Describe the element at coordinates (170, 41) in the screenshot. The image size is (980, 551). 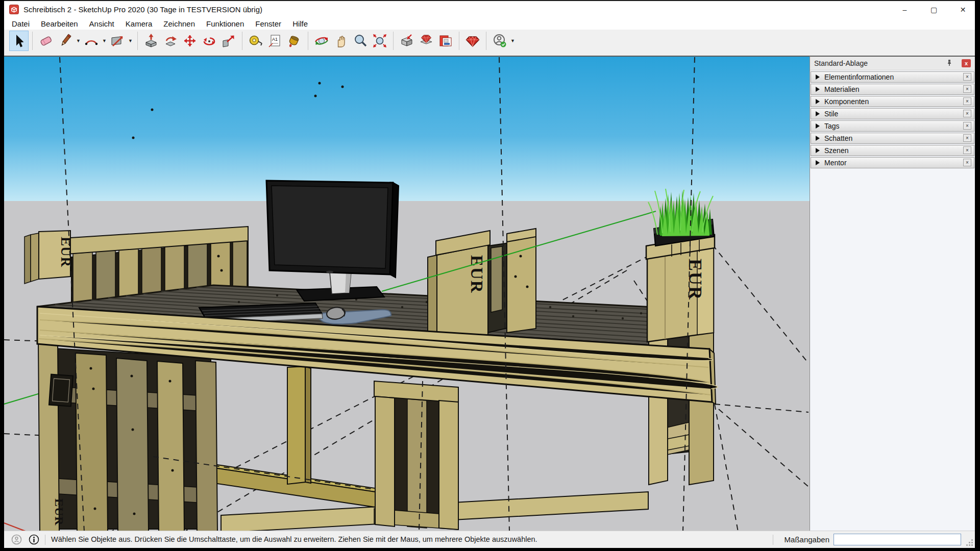
I see `follow-me-icon` at that location.